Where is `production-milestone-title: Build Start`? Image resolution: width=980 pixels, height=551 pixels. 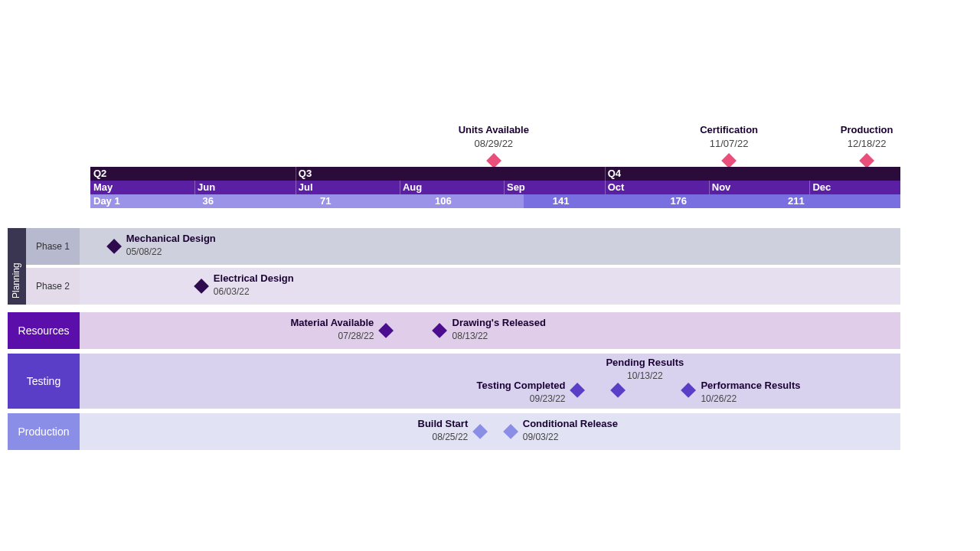 production-milestone-title: Build Start is located at coordinates (405, 424).